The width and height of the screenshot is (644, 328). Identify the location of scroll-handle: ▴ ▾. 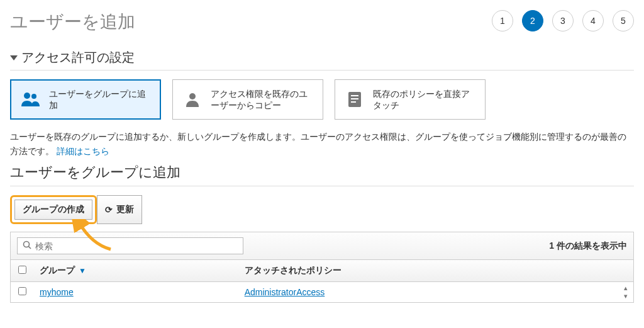
(626, 292).